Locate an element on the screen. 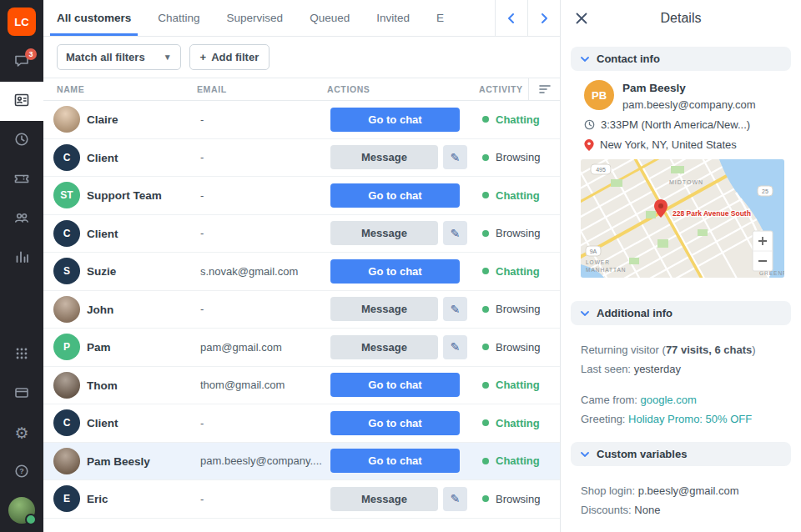 The height and width of the screenshot is (532, 801). contact-location: New York, NY, United States is located at coordinates (668, 145).